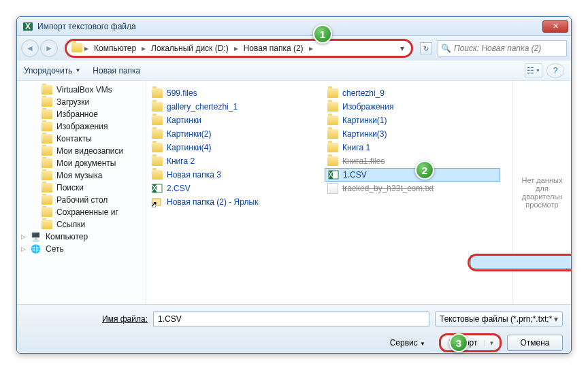  What do you see at coordinates (402, 48) in the screenshot?
I see `breadcrumb-dropdown: ▾` at bounding box center [402, 48].